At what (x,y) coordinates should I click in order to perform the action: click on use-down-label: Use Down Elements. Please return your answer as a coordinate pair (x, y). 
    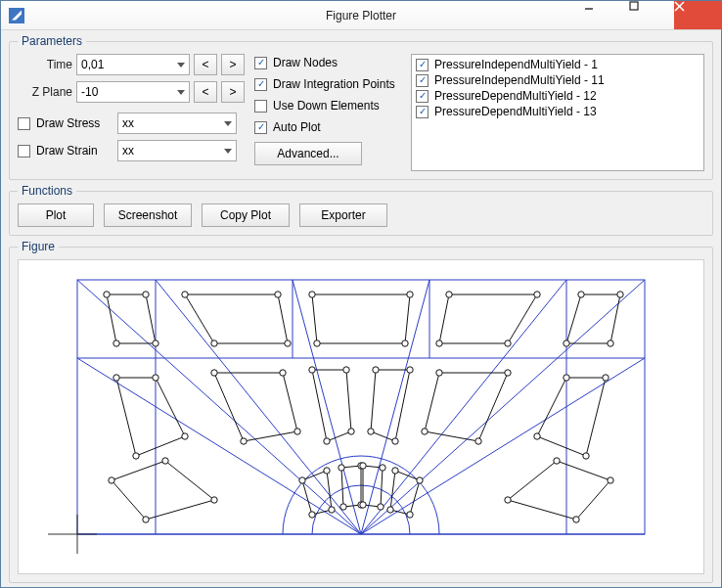
    Looking at the image, I should click on (327, 106).